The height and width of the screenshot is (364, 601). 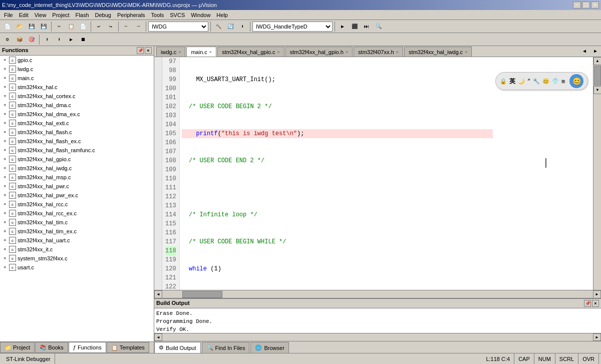 What do you see at coordinates (178, 27) in the screenshot?
I see `target-dropdown: IWDG` at bounding box center [178, 27].